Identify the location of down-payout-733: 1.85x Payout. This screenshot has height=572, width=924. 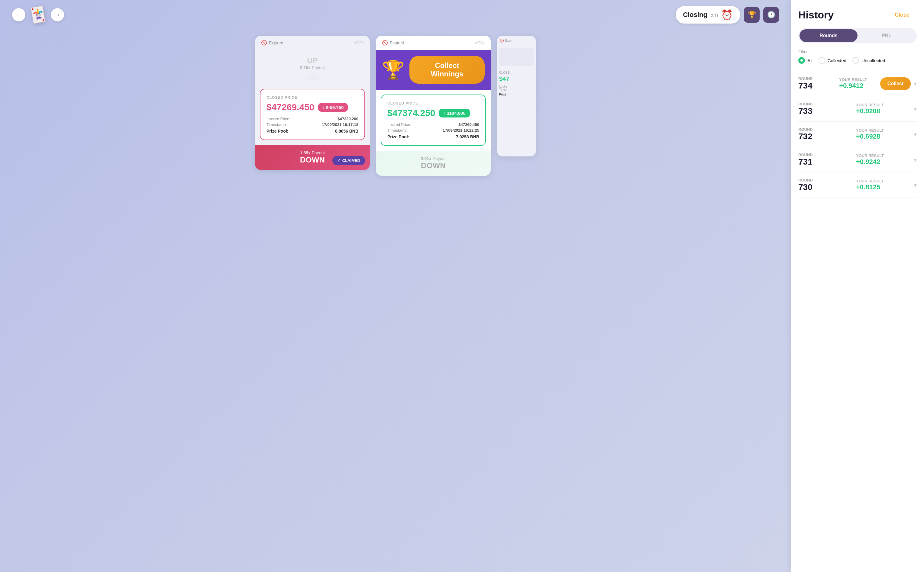
(313, 153).